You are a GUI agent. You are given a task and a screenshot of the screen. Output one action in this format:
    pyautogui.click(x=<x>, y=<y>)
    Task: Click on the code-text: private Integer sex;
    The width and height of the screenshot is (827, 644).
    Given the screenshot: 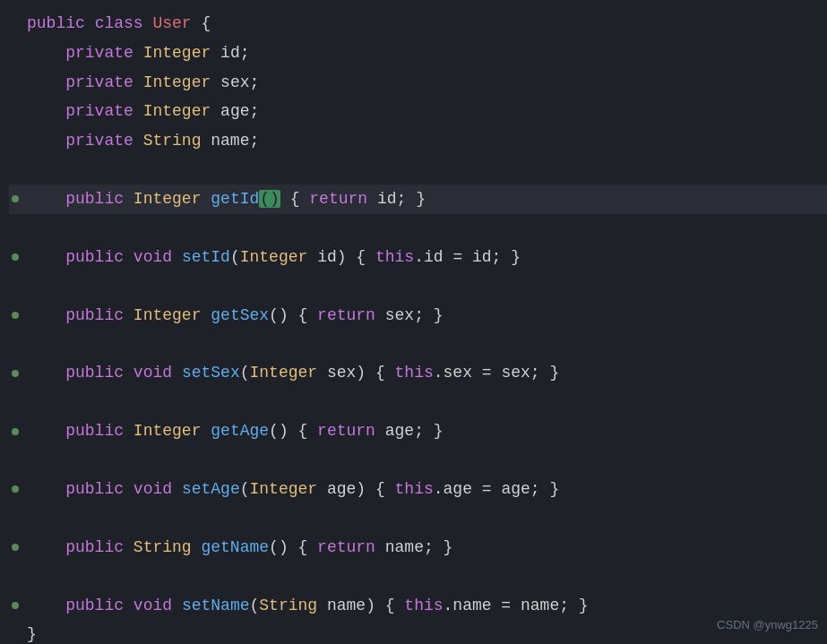 What is the action you would take?
    pyautogui.click(x=143, y=82)
    